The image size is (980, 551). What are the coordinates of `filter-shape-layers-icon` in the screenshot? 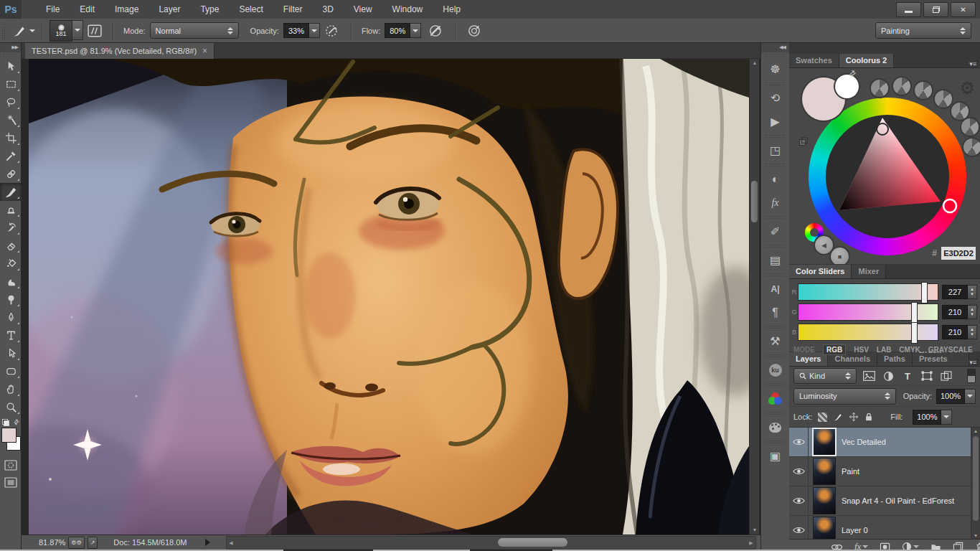 It's located at (927, 376).